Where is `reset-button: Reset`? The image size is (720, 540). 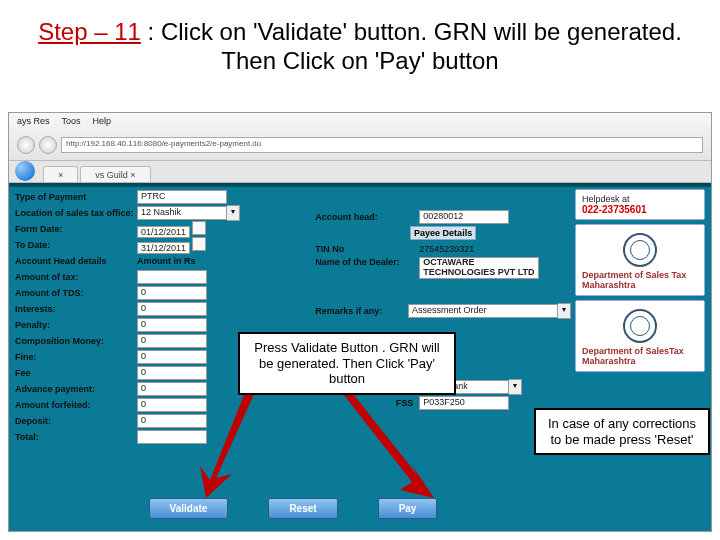
reset-button: Reset is located at coordinates (302, 508).